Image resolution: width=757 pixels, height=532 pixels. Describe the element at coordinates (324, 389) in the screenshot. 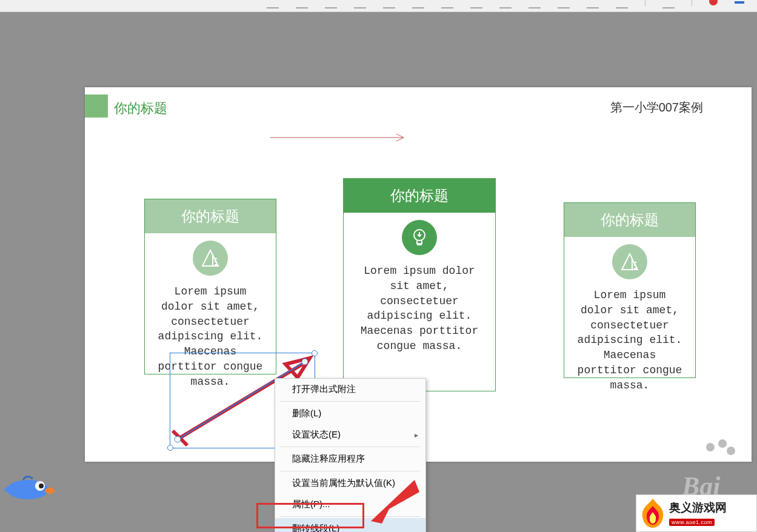

I see `ctx-item-label: 打开弹出式附注` at that location.